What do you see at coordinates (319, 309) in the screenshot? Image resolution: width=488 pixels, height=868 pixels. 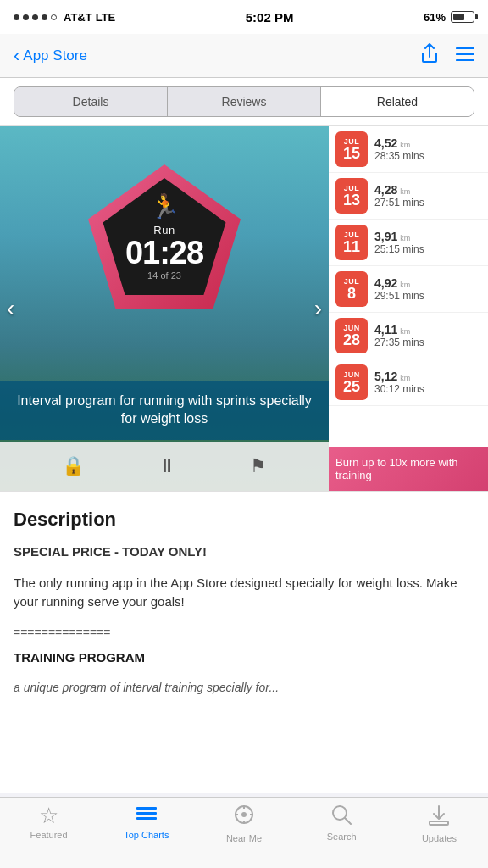 I see `next-screenshot-button: ›` at bounding box center [319, 309].